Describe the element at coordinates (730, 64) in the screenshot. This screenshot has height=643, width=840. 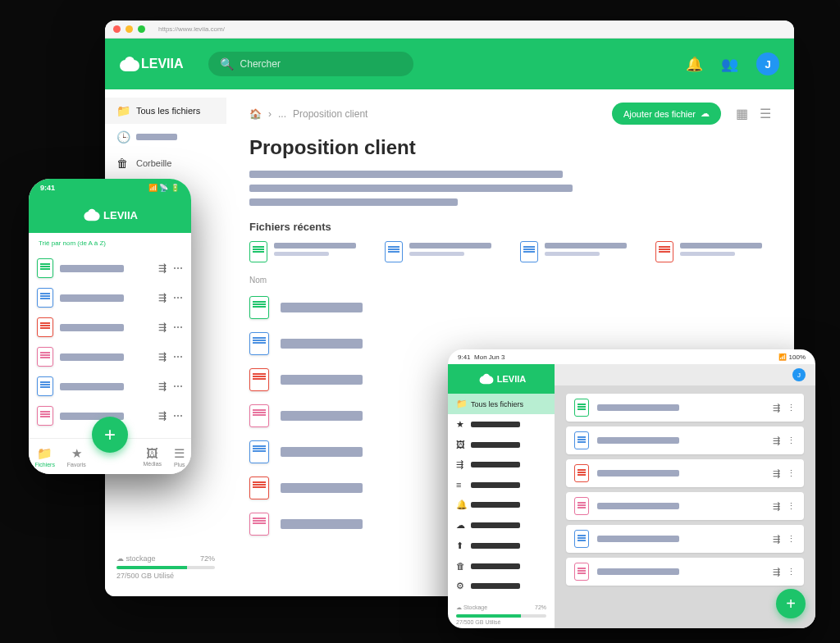
I see `users-icon: 👥` at that location.